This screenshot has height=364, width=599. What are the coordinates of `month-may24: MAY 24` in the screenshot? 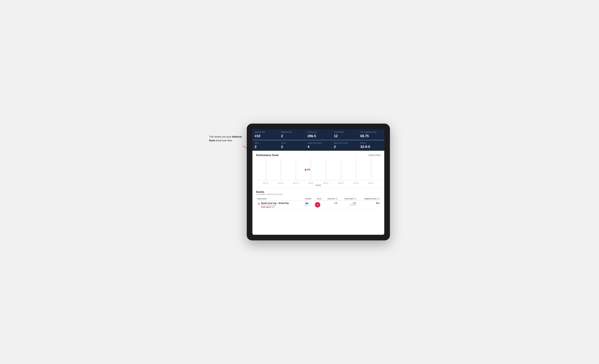 It's located at (371, 183).